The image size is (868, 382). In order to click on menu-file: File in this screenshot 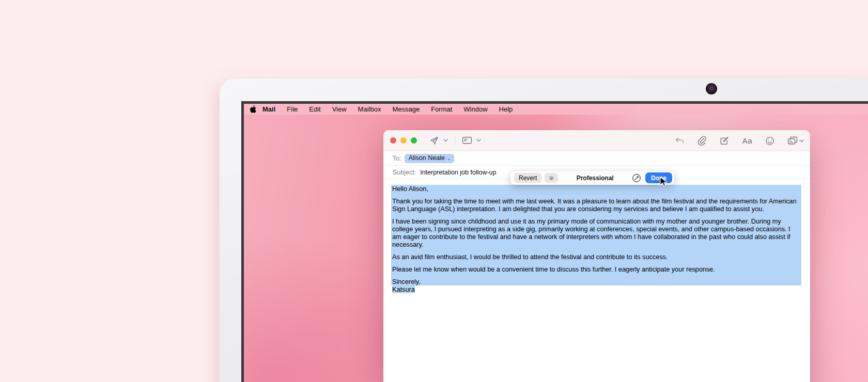, I will do `click(292, 109)`.